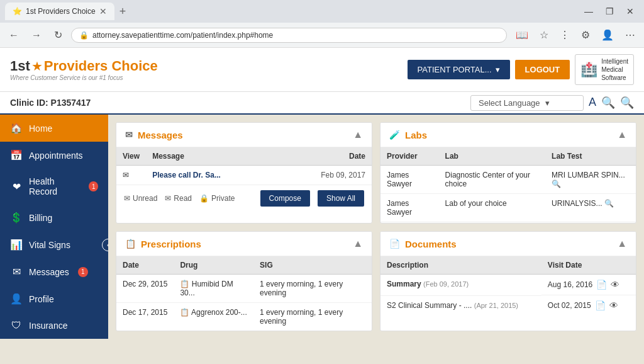 The image size is (644, 364). Describe the element at coordinates (527, 103) in the screenshot. I see `language-select: Select Language ▾` at that location.